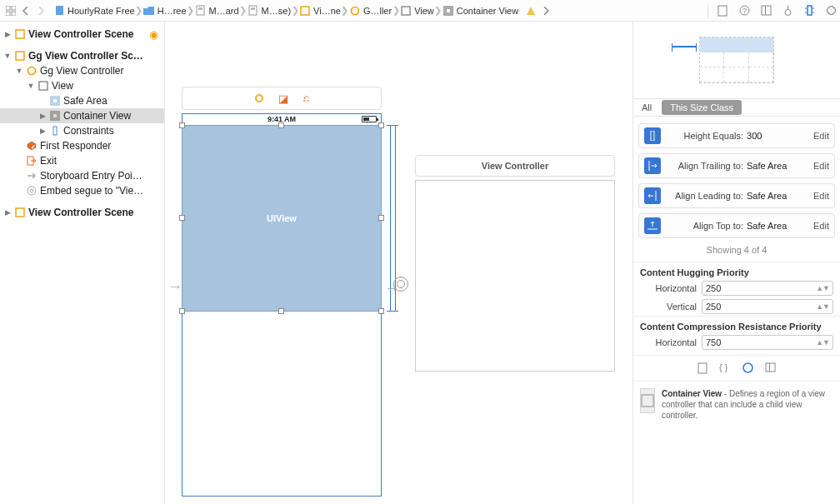 The width and height of the screenshot is (840, 504). I want to click on child-scene-title: View Controller, so click(515, 166).